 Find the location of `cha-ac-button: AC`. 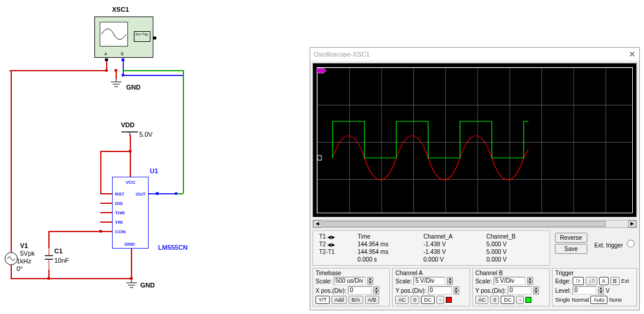

cha-ac-button: AC is located at coordinates (402, 300).